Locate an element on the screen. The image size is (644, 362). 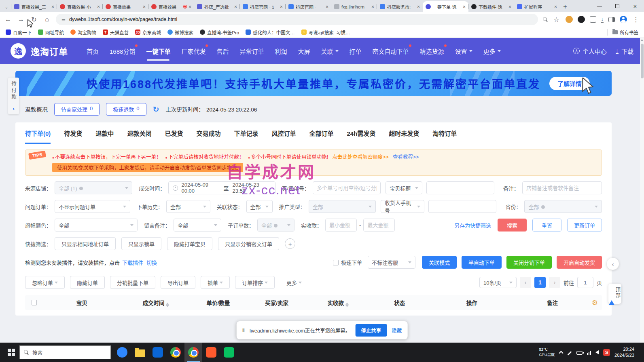
taskbar-file-explorer is located at coordinates (140, 352).